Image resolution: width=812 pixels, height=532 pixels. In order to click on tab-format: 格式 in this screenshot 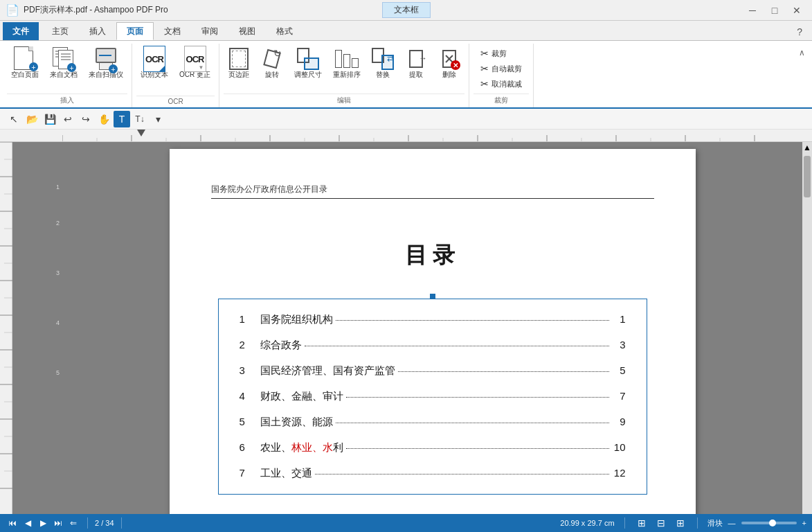, I will do `click(285, 31)`.